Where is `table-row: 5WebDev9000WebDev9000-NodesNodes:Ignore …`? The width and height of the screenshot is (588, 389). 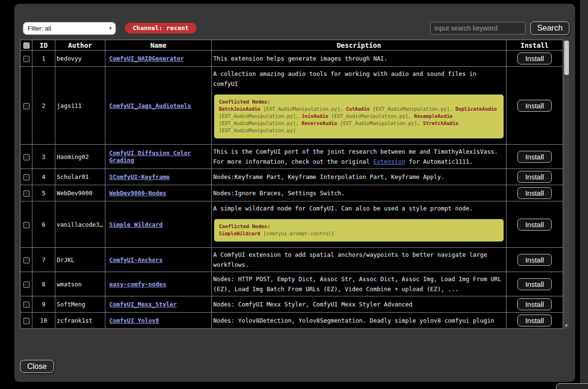 table-row: 5WebDev9000WebDev9000-NodesNodes:Ignore … is located at coordinates (292, 193).